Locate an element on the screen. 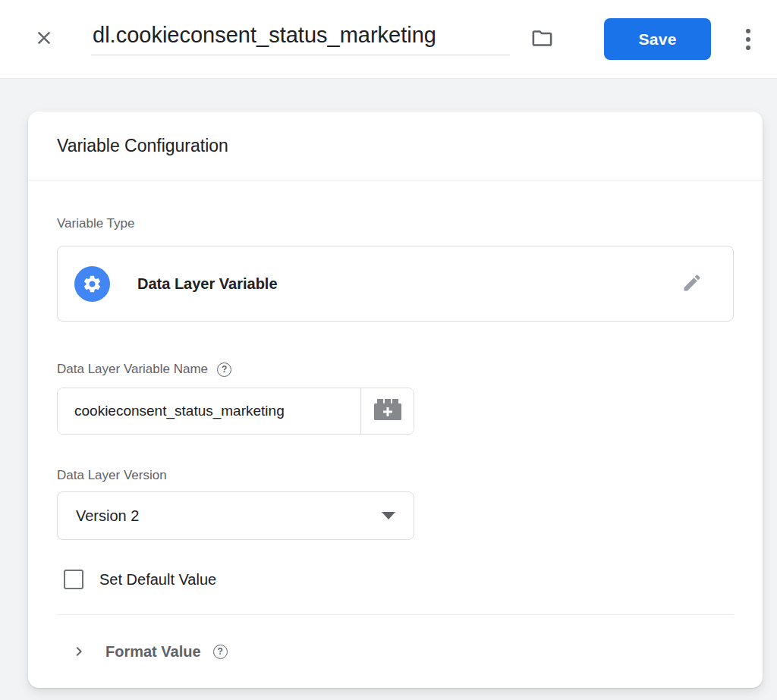 This screenshot has height=700, width=777. variable-type-label: Variable Type is located at coordinates (395, 224).